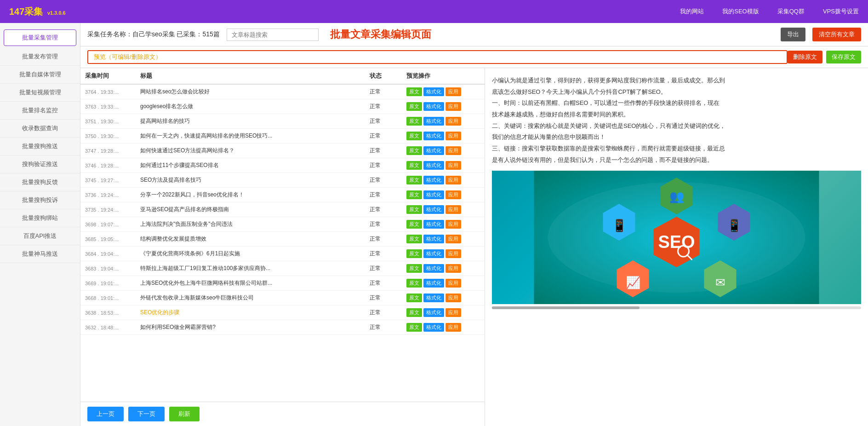 This screenshot has width=868, height=426. What do you see at coordinates (40, 93) in the screenshot?
I see `sidebar-item-batch-video: 批量短视频管理` at bounding box center [40, 93].